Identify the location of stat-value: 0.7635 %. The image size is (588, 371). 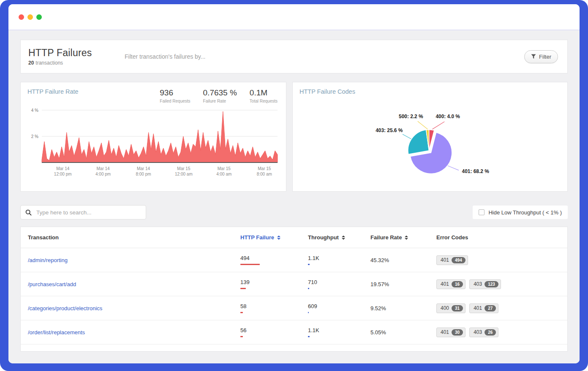
(220, 93).